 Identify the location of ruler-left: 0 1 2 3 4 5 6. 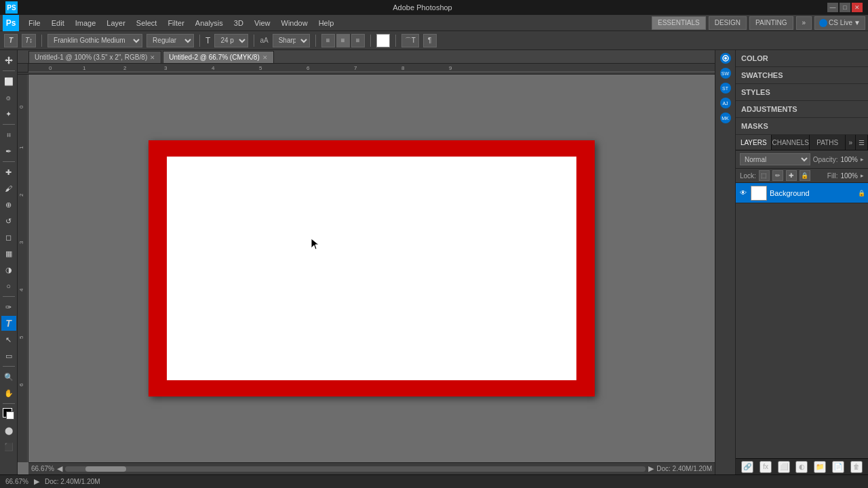
(23, 268).